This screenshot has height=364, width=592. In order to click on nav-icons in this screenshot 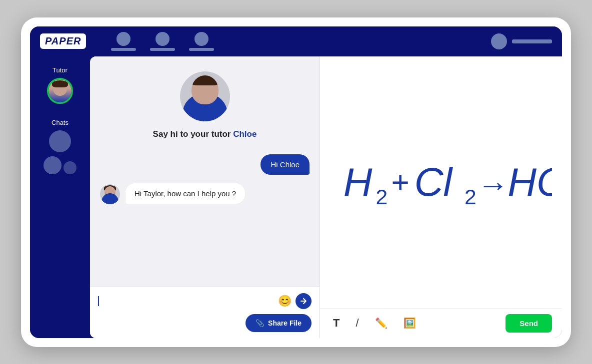, I will do `click(162, 41)`.